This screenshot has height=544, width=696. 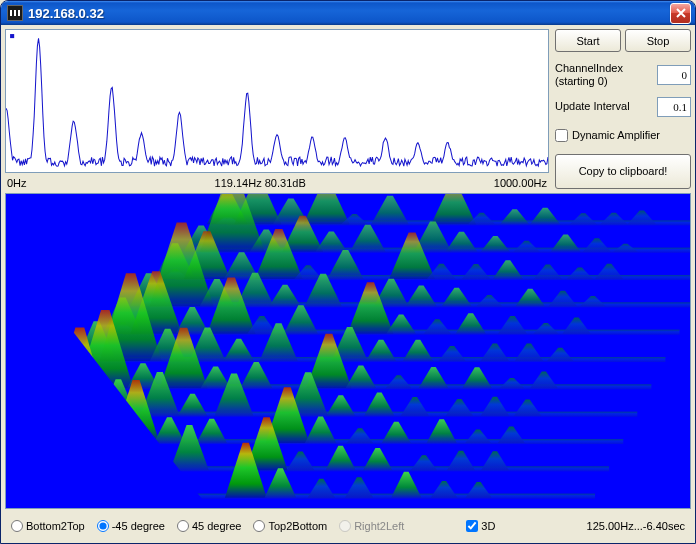 What do you see at coordinates (17, 183) in the screenshot?
I see `spectrum-left-label: 0Hz` at bounding box center [17, 183].